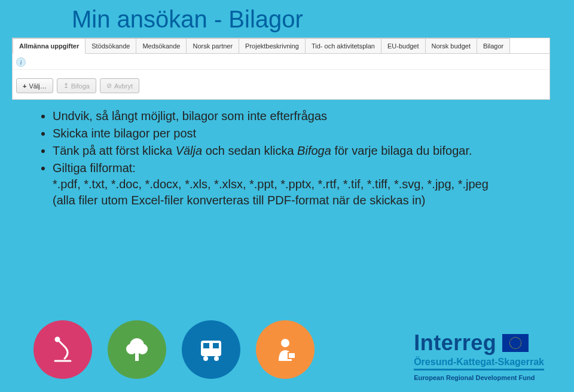  What do you see at coordinates (189, 151) in the screenshot?
I see `text-em: Välja` at bounding box center [189, 151].